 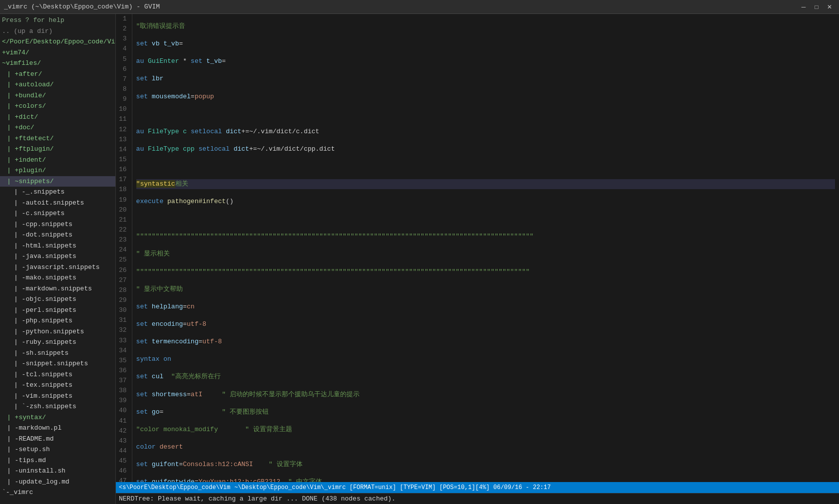 I want to click on sidebar-item-ftdetect: | +ftdetect/, so click(x=58, y=139).